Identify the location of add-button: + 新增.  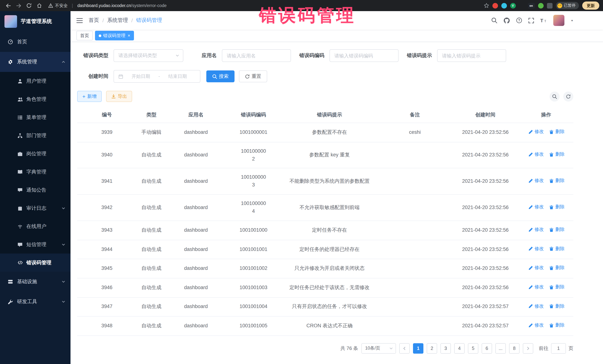
(89, 96).